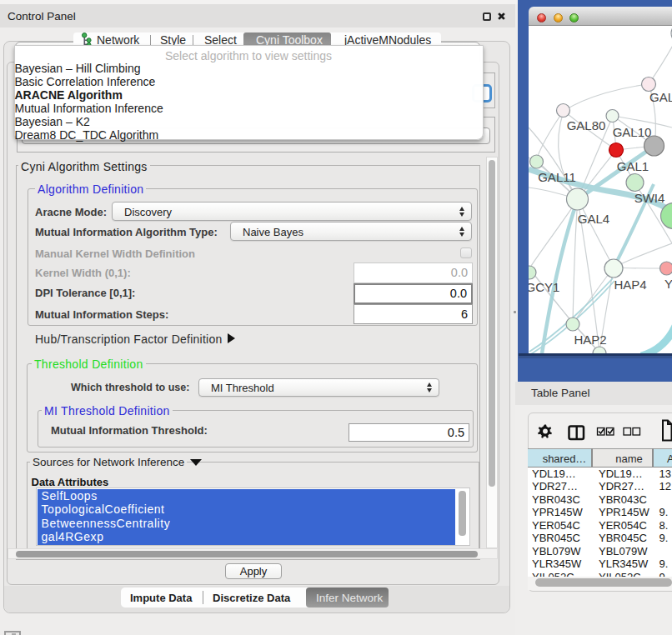 The height and width of the screenshot is (635, 672). I want to click on svg-text: GAL11, so click(557, 177).